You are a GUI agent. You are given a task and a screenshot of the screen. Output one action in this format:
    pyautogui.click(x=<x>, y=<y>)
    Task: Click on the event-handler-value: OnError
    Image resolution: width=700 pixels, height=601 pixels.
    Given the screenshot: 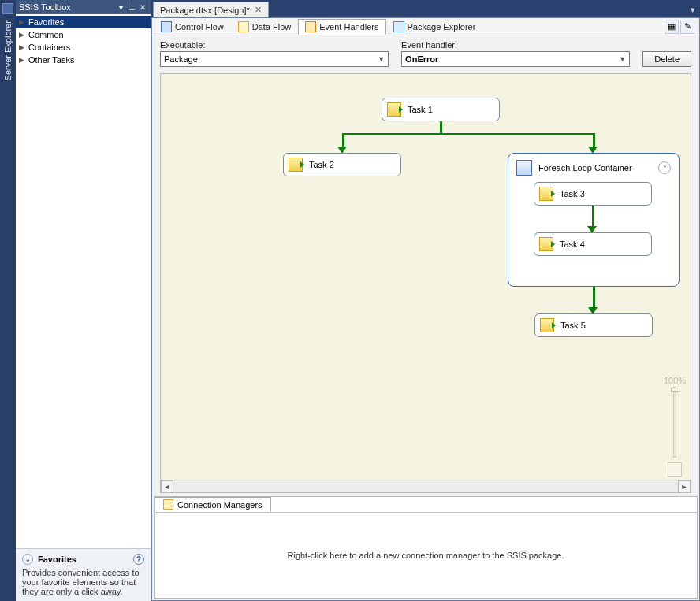 What is the action you would take?
    pyautogui.click(x=422, y=59)
    